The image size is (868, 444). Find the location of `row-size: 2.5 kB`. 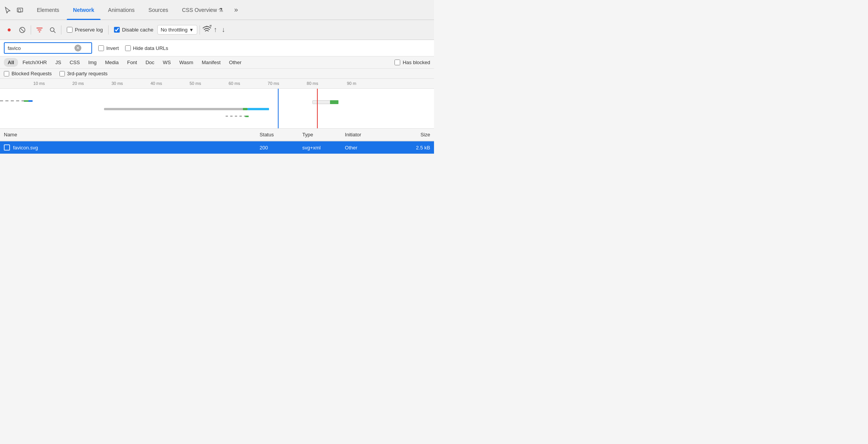

row-size: 2.5 kB is located at coordinates (415, 147).